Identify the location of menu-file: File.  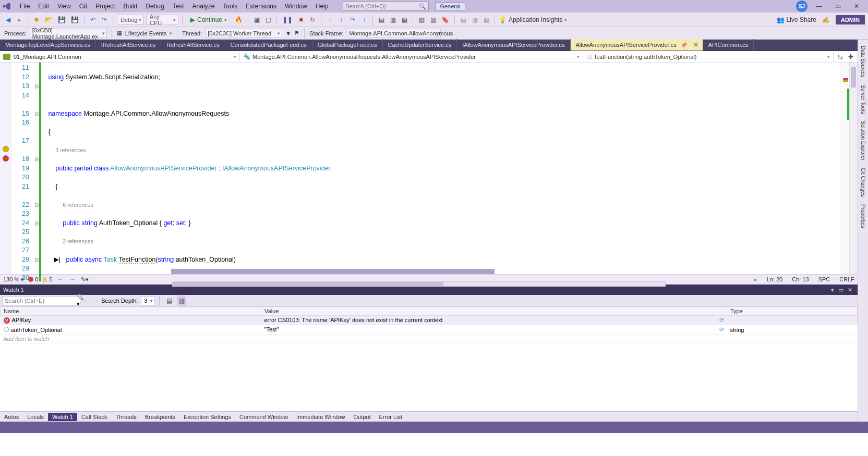
(25, 6).